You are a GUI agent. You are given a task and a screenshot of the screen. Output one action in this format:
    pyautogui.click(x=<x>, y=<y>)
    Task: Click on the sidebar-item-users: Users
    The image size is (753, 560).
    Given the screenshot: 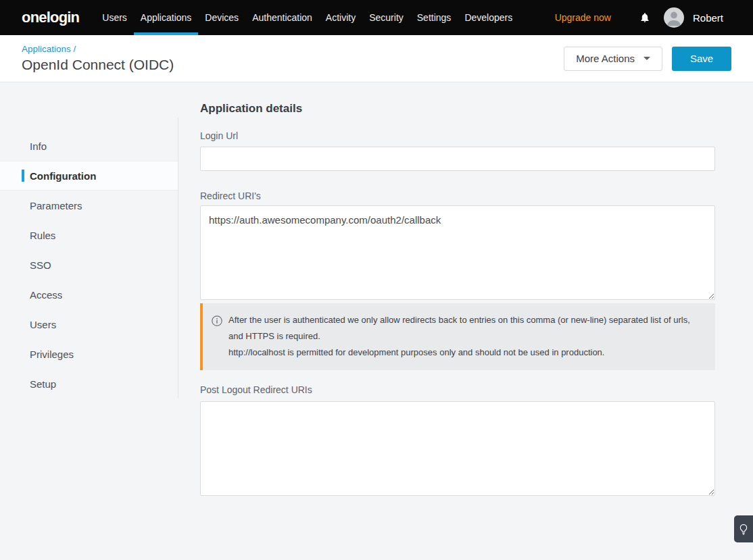 What is the action you would take?
    pyautogui.click(x=89, y=324)
    